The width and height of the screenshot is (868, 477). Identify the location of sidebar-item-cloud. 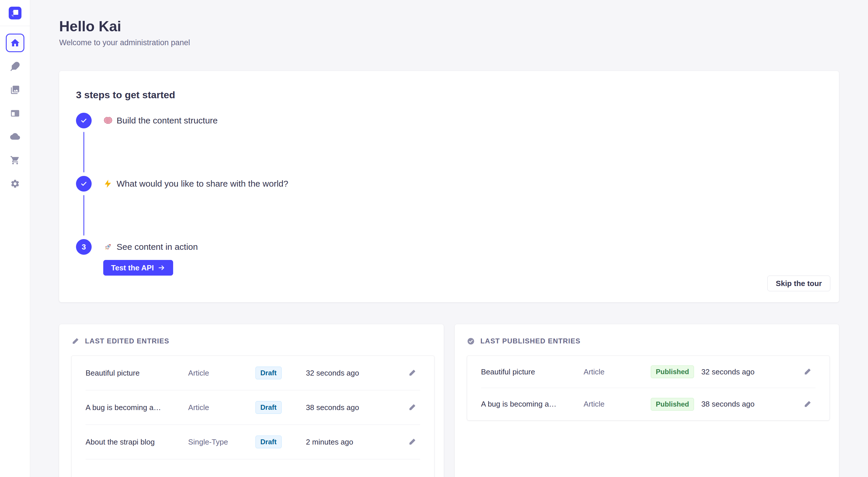
(15, 137).